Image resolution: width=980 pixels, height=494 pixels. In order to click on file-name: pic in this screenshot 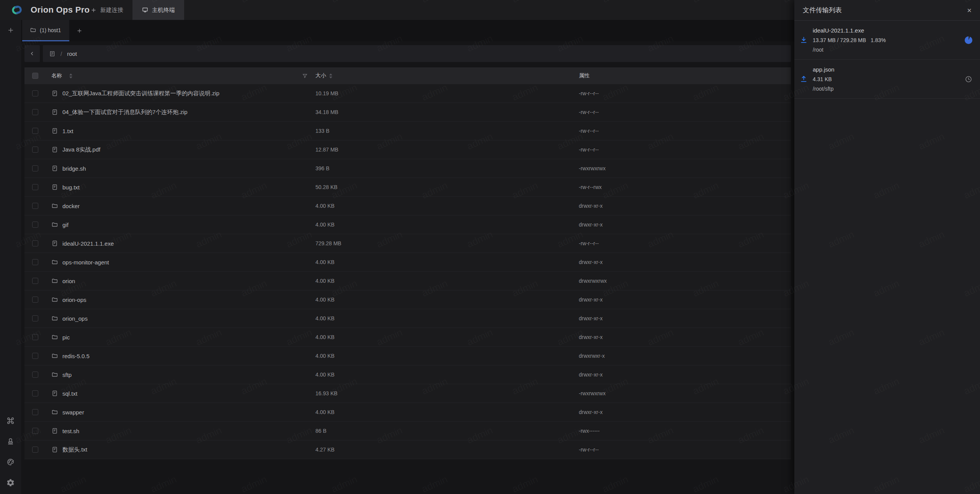, I will do `click(66, 337)`.